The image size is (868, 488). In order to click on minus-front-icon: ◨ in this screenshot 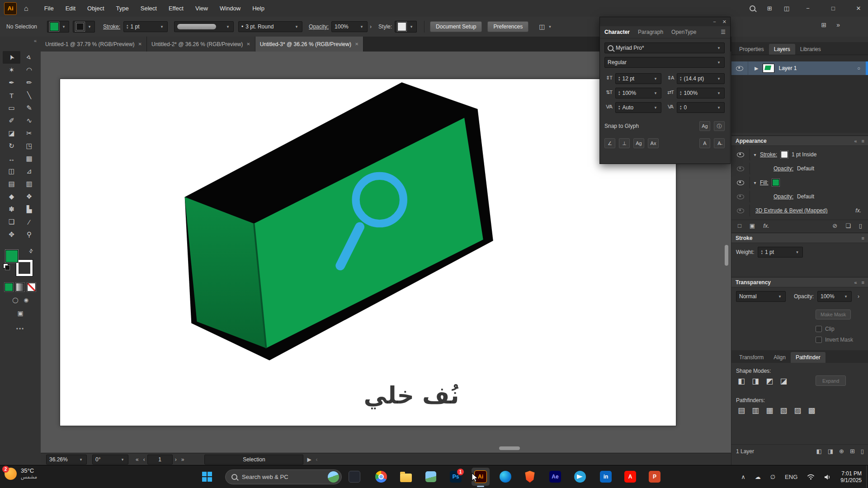, I will do `click(755, 381)`.